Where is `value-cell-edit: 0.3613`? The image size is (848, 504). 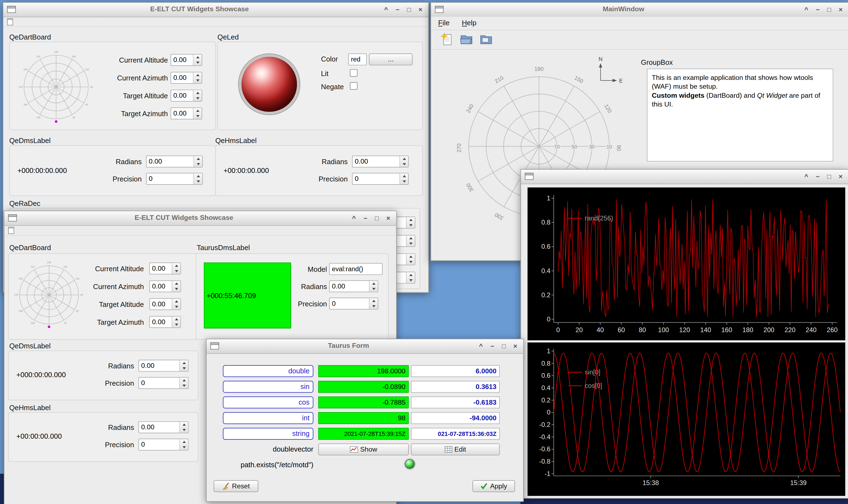 value-cell-edit: 0.3613 is located at coordinates (455, 386).